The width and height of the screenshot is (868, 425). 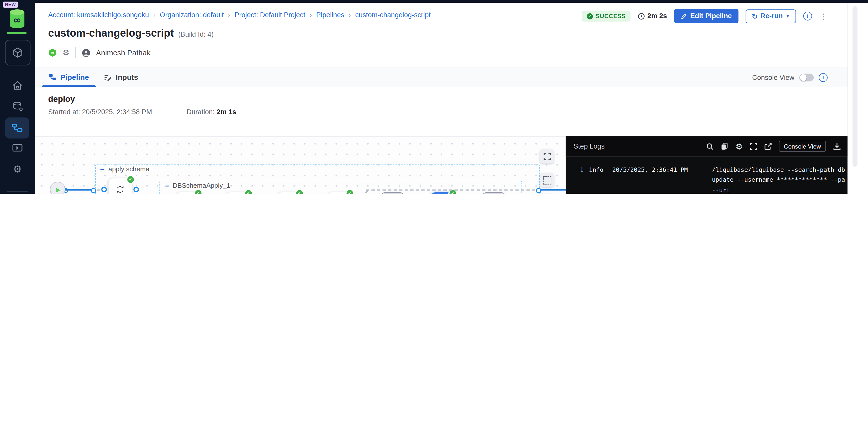 What do you see at coordinates (824, 16) in the screenshot?
I see `more-options-icon: ⋮` at bounding box center [824, 16].